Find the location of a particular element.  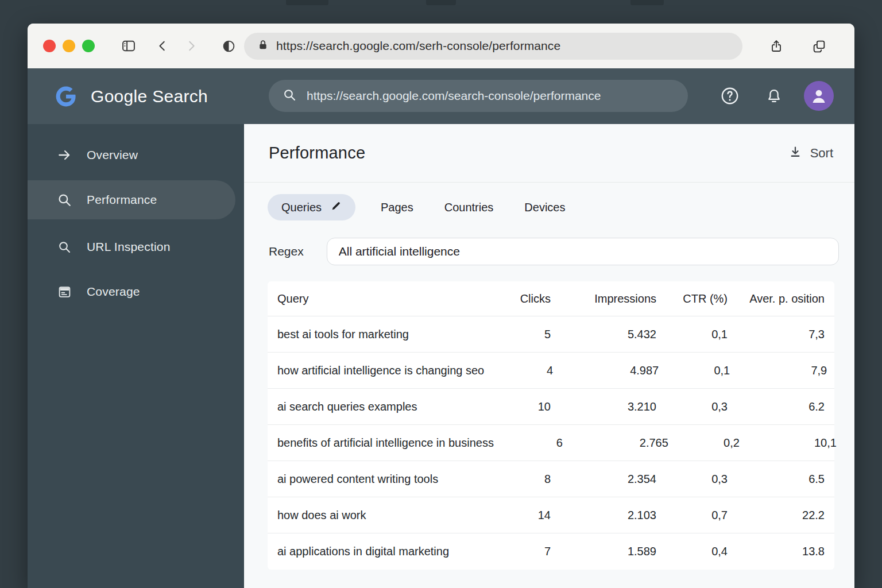

tab-label: Queries is located at coordinates (301, 208).